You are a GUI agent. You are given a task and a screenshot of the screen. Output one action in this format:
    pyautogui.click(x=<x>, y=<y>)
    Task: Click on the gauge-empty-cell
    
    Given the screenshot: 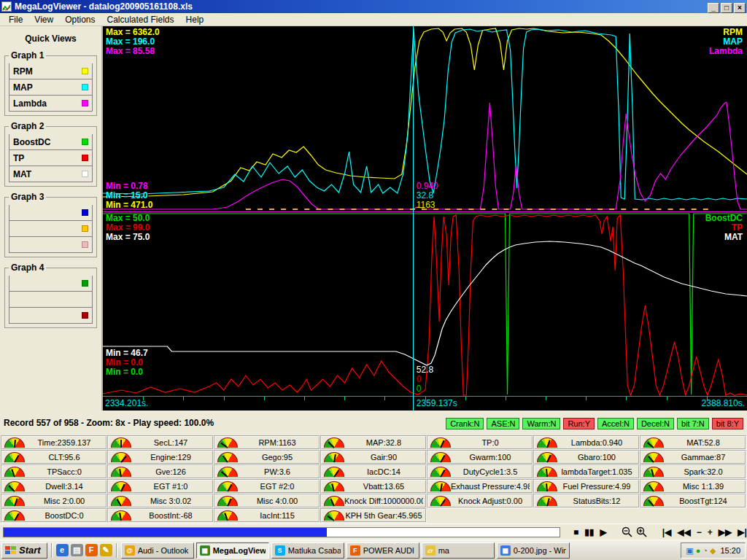 What is the action you would take?
    pyautogui.click(x=480, y=516)
    